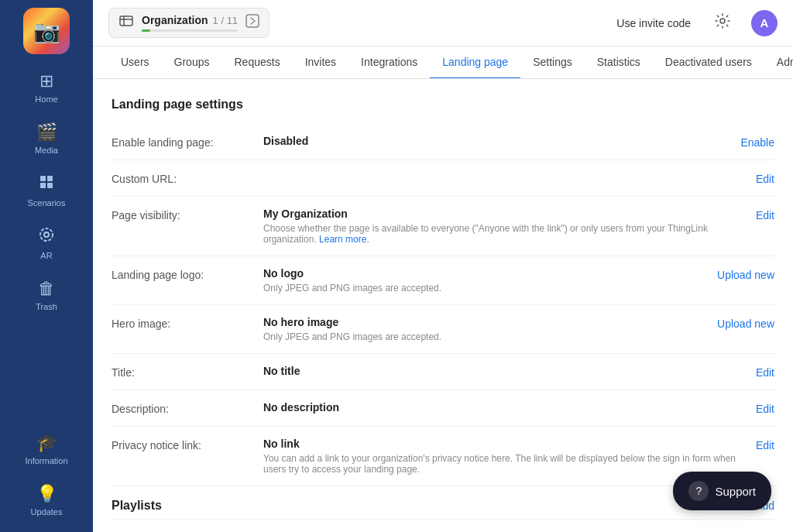  Describe the element at coordinates (723, 23) in the screenshot. I see `settings-gear-icon` at that location.